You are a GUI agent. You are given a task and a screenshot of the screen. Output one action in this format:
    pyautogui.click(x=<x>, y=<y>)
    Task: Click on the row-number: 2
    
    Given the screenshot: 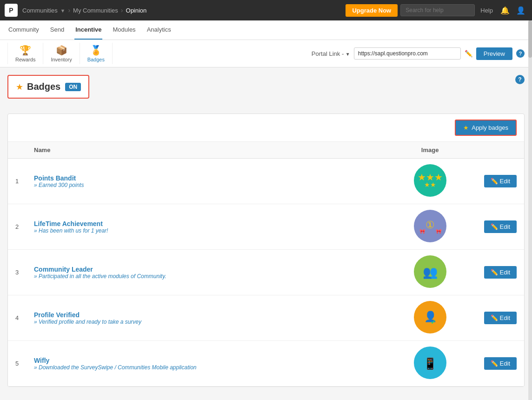 What is the action you would take?
    pyautogui.click(x=17, y=227)
    